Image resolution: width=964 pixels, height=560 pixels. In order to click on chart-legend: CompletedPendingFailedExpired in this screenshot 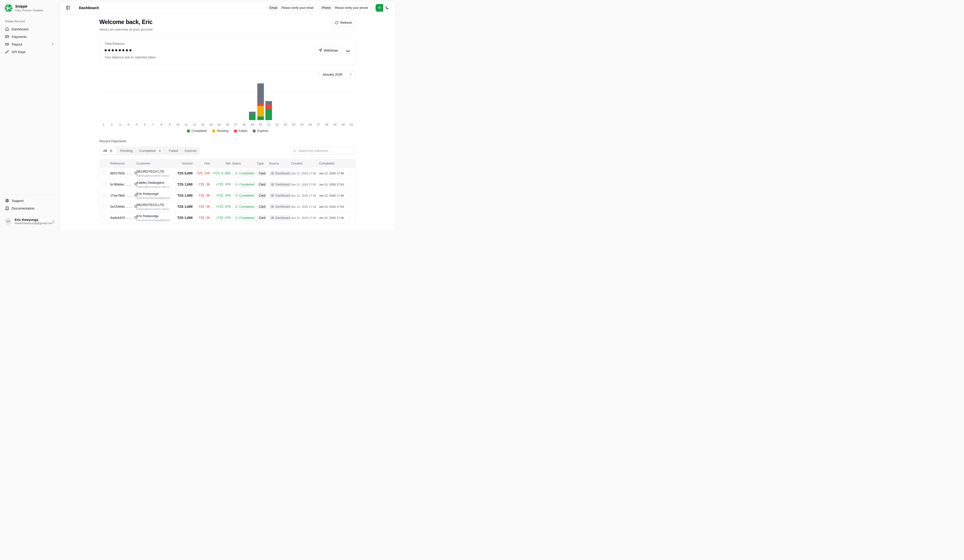, I will do `click(228, 131)`.